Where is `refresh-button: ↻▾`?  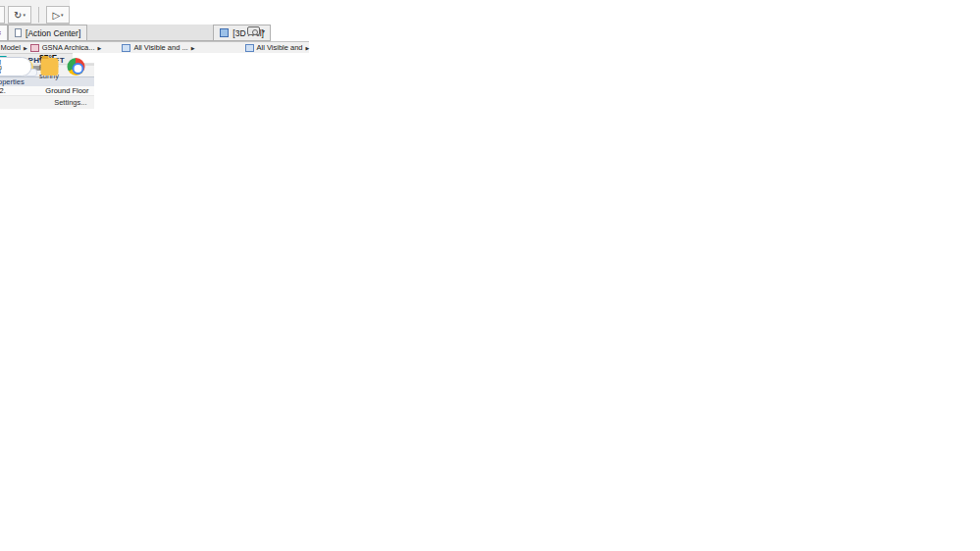 refresh-button: ↻▾ is located at coordinates (20, 15).